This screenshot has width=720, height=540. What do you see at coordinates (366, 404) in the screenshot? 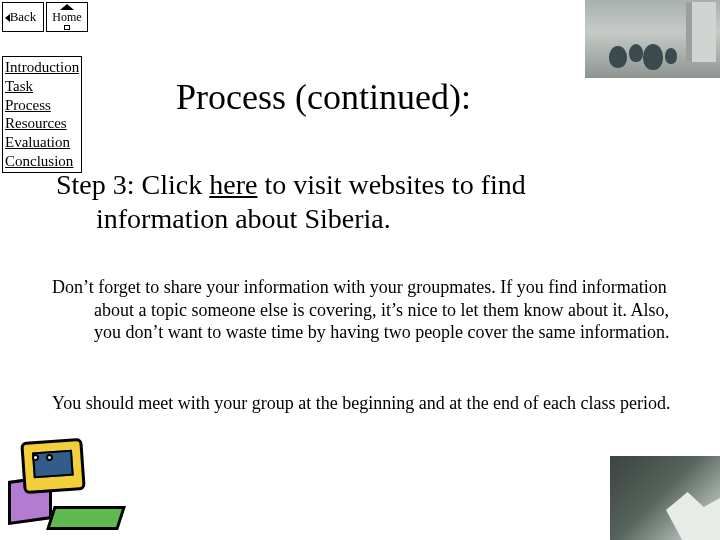
I see `paragraph-2-text: You should meet with your group at the b…` at bounding box center [366, 404].